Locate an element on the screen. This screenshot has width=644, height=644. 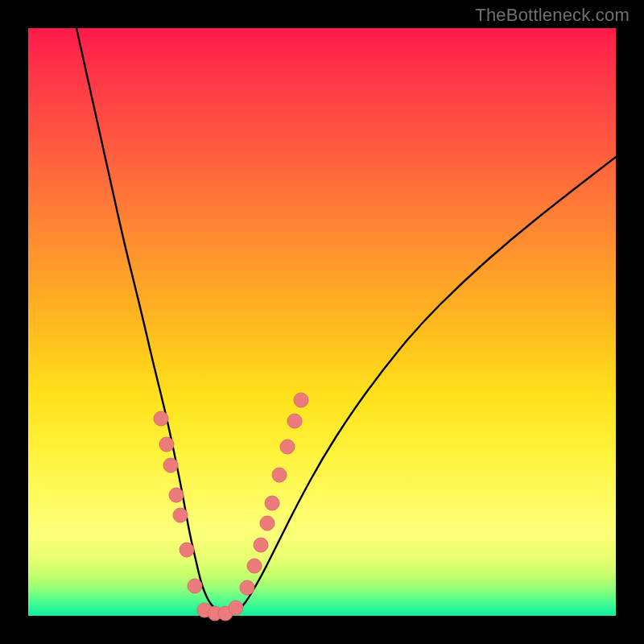
highlight-dots-group is located at coordinates (231, 507).